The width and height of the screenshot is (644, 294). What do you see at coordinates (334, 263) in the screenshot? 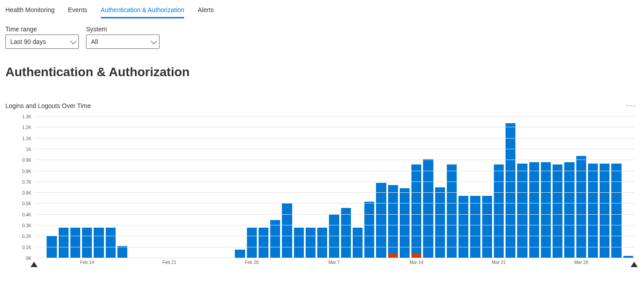
I see `x-tick-label: Mar 7` at bounding box center [334, 263].